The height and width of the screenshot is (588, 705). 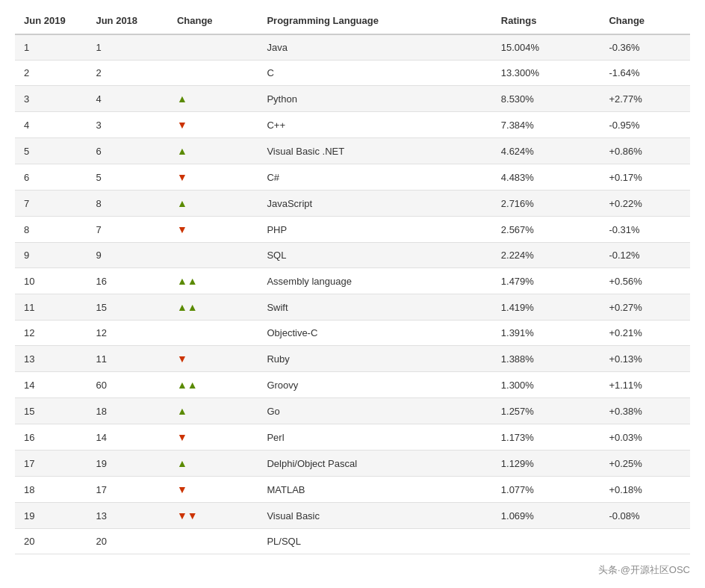 I want to click on table-row: 87▼PHP2.567%-0.31%, so click(x=352, y=230).